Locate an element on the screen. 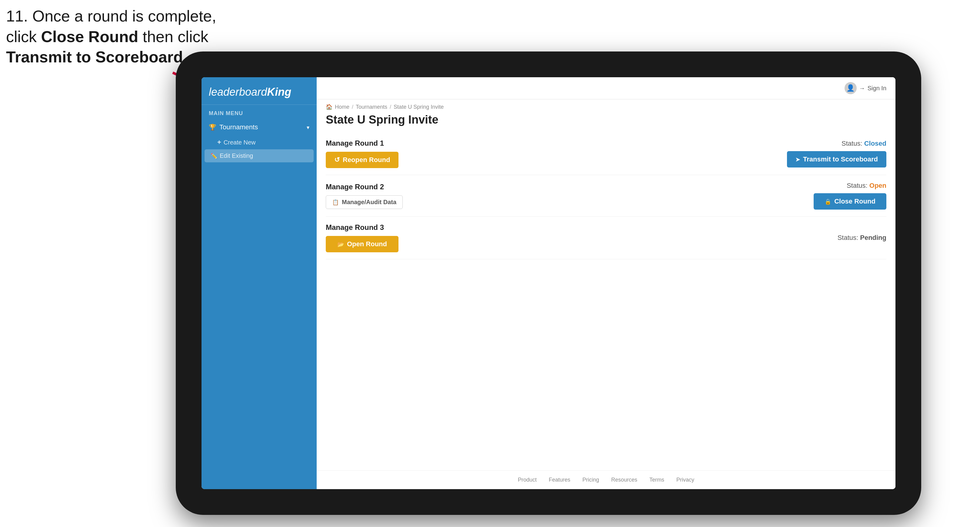  round-3-status-value: Pending is located at coordinates (873, 238).